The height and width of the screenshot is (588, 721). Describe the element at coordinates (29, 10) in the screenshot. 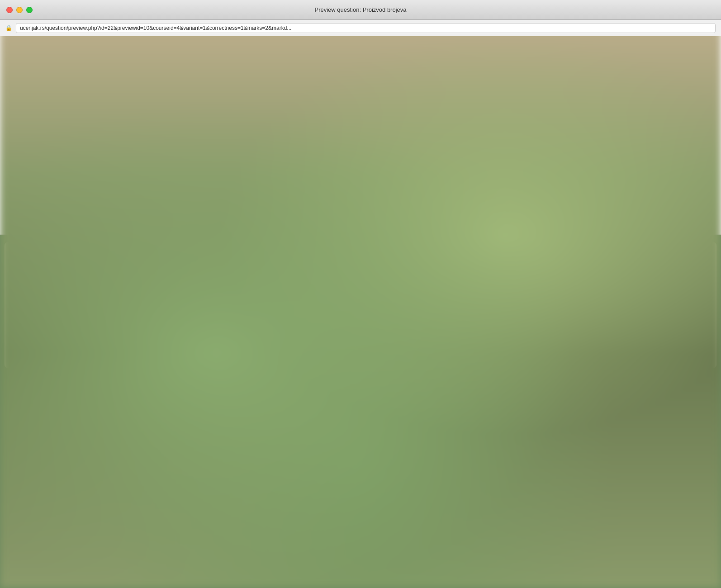

I see `maximize-button` at that location.